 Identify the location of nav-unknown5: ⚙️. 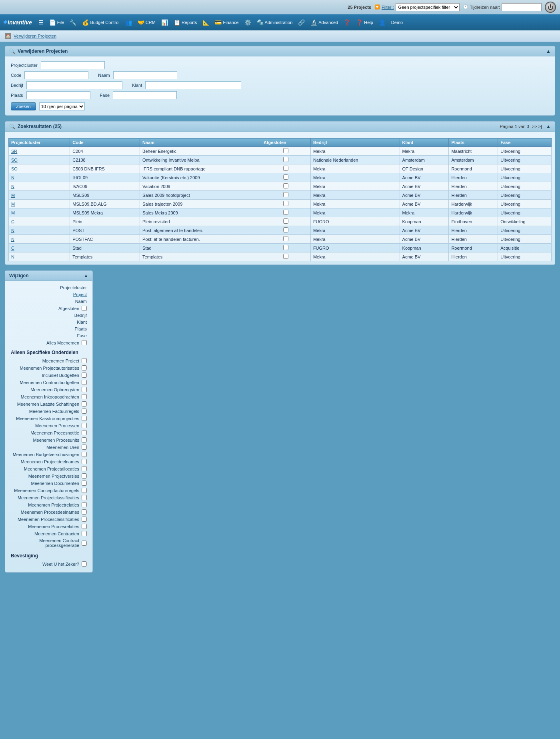
(248, 22).